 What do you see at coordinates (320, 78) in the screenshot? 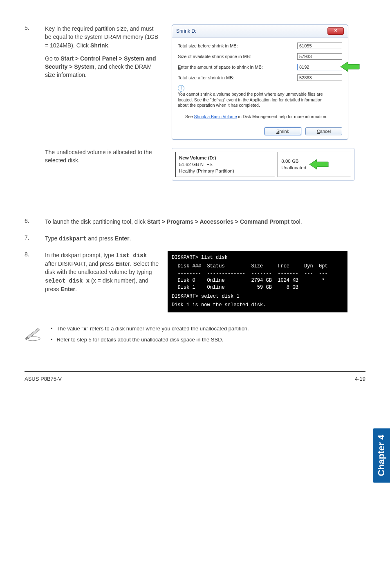
I see `shrink-val4: 52863` at bounding box center [320, 78].